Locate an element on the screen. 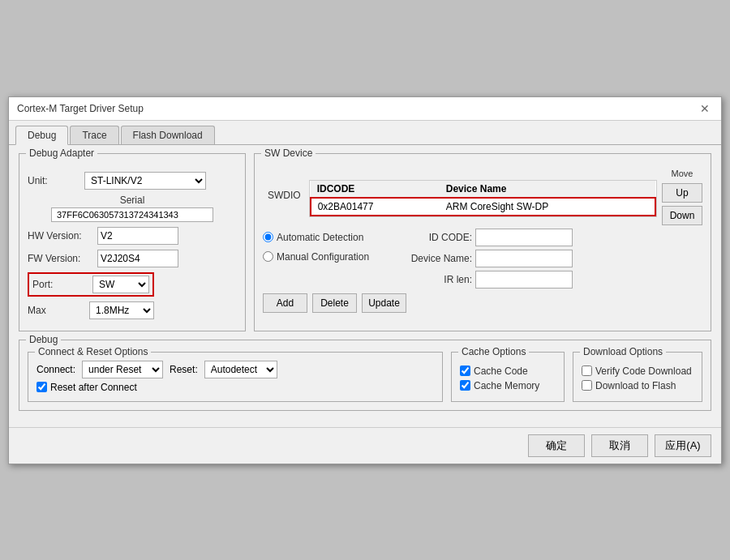 Image resolution: width=730 pixels, height=560 pixels. debug-adapter-title: Debug Adapter is located at coordinates (62, 153).